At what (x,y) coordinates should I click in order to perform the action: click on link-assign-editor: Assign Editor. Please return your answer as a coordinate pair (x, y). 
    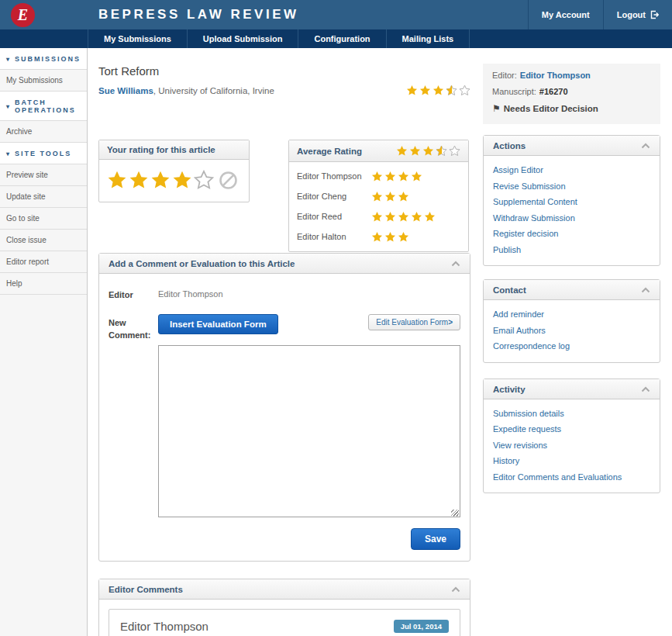
    Looking at the image, I should click on (572, 171).